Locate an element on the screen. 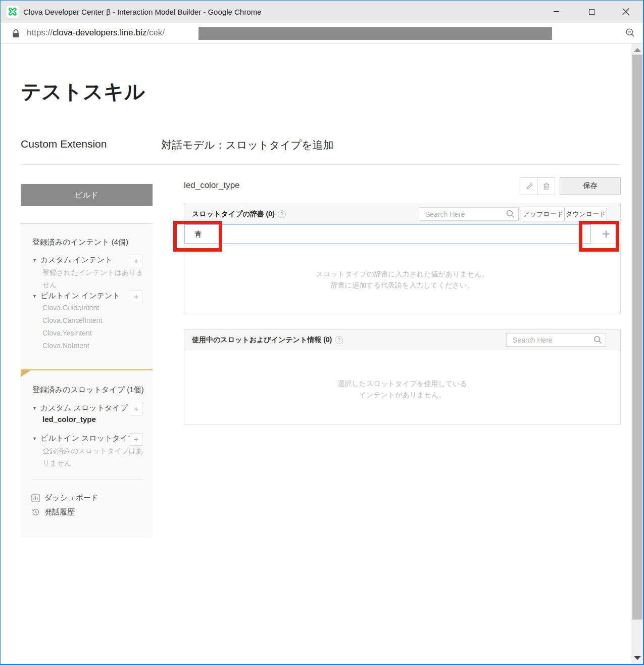 The width and height of the screenshot is (644, 665). list-item-builtin-intent: Clova.GuideIntent is located at coordinates (71, 308).